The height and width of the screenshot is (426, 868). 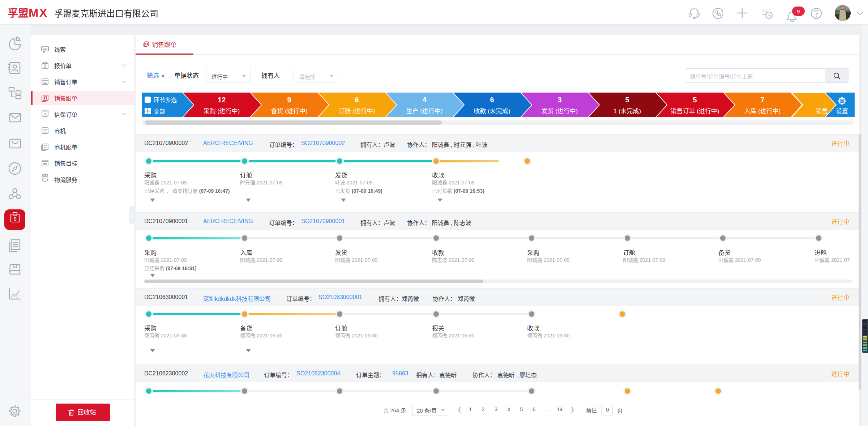 What do you see at coordinates (356, 111) in the screenshot?
I see `svg-text: 订舱 (进行中)` at bounding box center [356, 111].